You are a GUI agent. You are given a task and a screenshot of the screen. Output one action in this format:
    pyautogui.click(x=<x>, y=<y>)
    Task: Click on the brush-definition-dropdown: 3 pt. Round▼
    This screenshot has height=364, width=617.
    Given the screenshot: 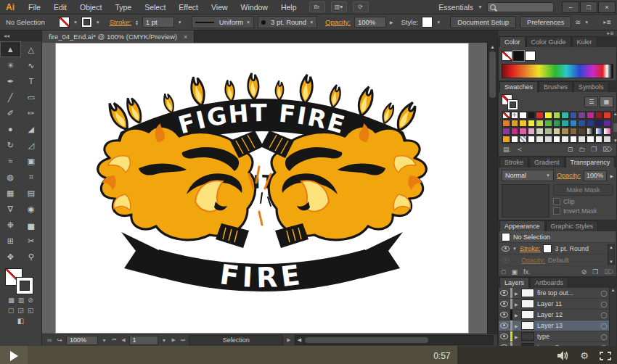 What is the action you would take?
    pyautogui.click(x=287, y=22)
    